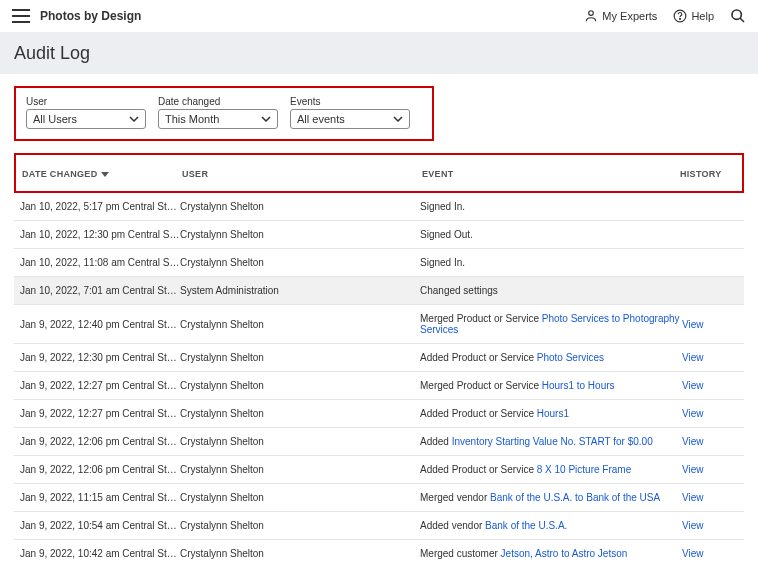  Describe the element at coordinates (379, 358) in the screenshot. I see `table-row: Jan 9, 2022, 12:30 pm Central Standa...C…` at that location.